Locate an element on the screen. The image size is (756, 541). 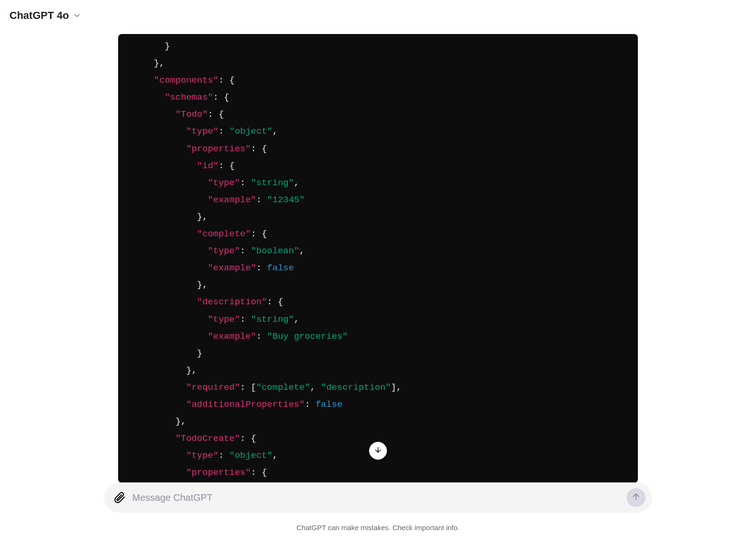
disclaimer-text: ChatGPT can make mistakes. Check importa… is located at coordinates (378, 527).